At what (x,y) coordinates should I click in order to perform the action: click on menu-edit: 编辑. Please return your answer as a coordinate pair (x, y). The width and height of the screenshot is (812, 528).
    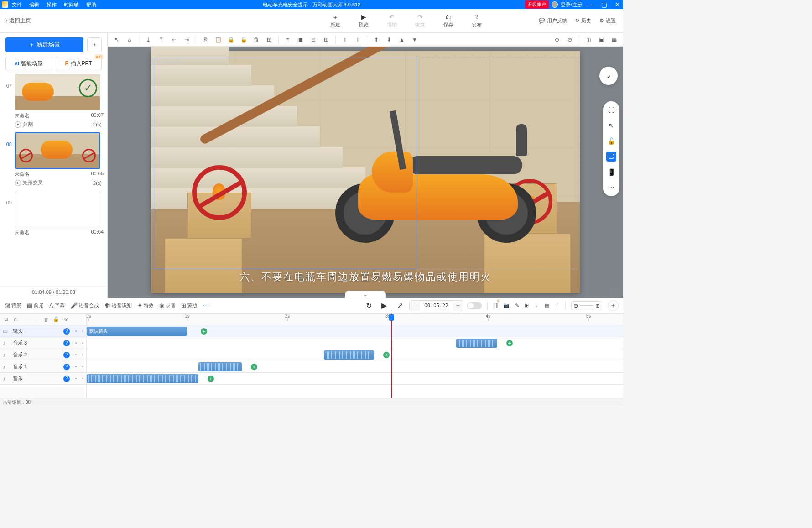
    Looking at the image, I should click on (34, 5).